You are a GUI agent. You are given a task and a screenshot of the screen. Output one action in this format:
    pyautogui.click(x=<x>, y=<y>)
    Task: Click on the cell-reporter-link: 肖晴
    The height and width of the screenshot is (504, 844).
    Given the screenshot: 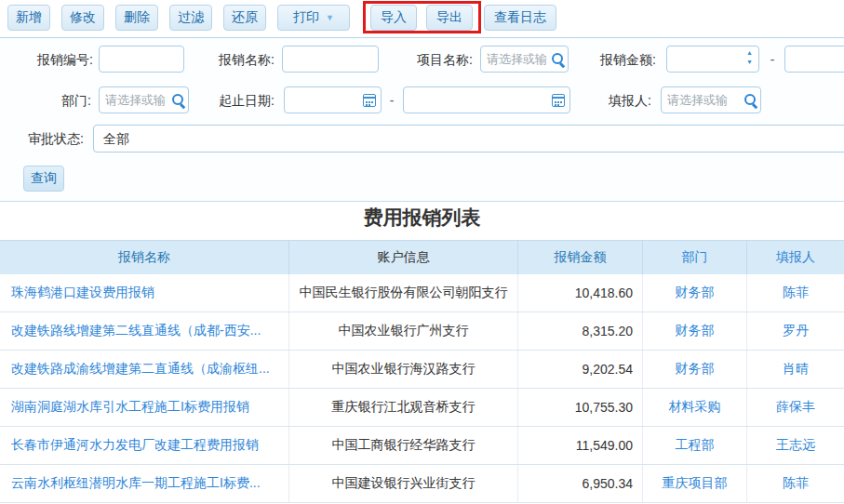 What is the action you would take?
    pyautogui.click(x=795, y=369)
    